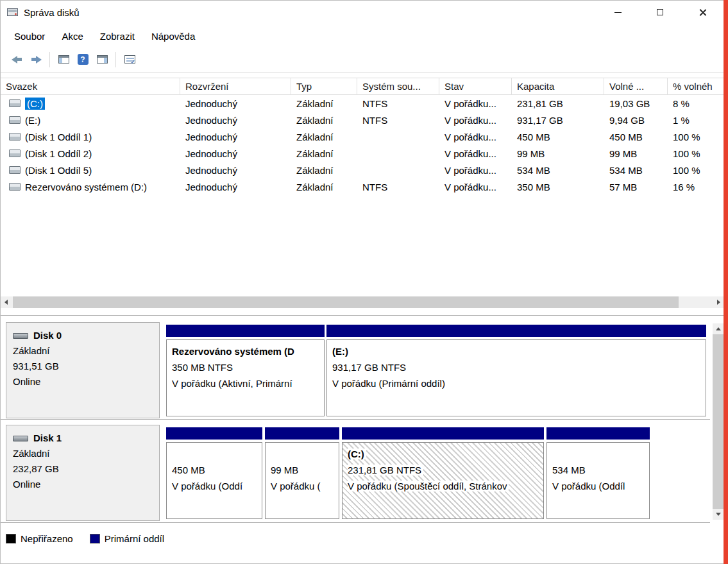 This screenshot has width=728, height=564. Describe the element at coordinates (58, 171) in the screenshot. I see `volume-name: (Disk 1 Oddíl 5)` at that location.